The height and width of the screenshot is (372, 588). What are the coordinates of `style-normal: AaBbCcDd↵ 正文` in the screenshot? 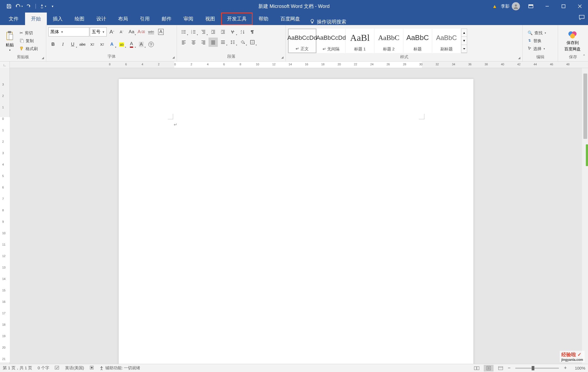 It's located at (302, 41).